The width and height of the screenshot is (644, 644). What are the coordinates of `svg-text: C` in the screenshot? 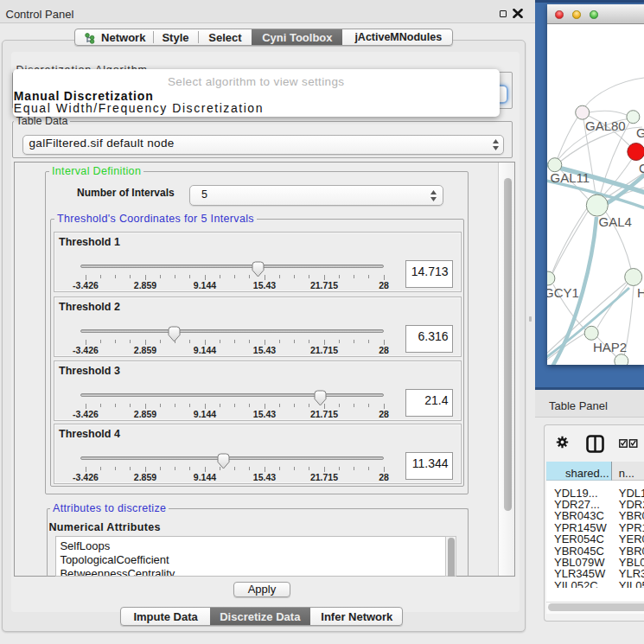 It's located at (641, 168).